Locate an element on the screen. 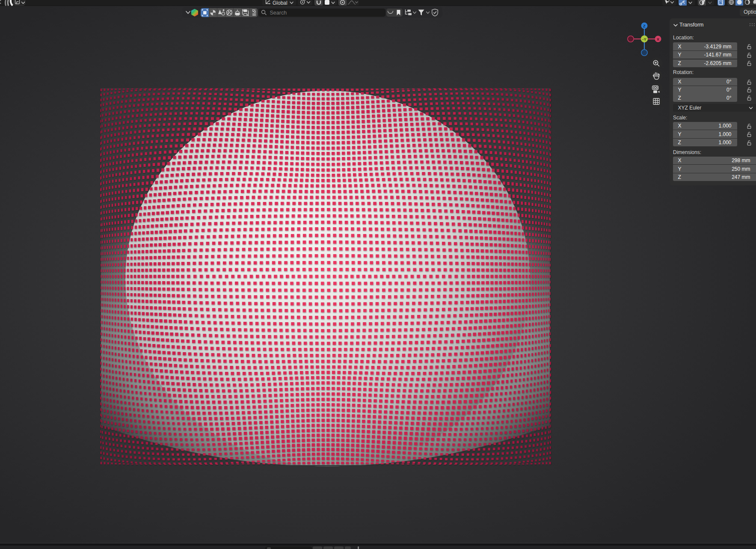 The height and width of the screenshot is (549, 756). svg-text: X is located at coordinates (658, 39).